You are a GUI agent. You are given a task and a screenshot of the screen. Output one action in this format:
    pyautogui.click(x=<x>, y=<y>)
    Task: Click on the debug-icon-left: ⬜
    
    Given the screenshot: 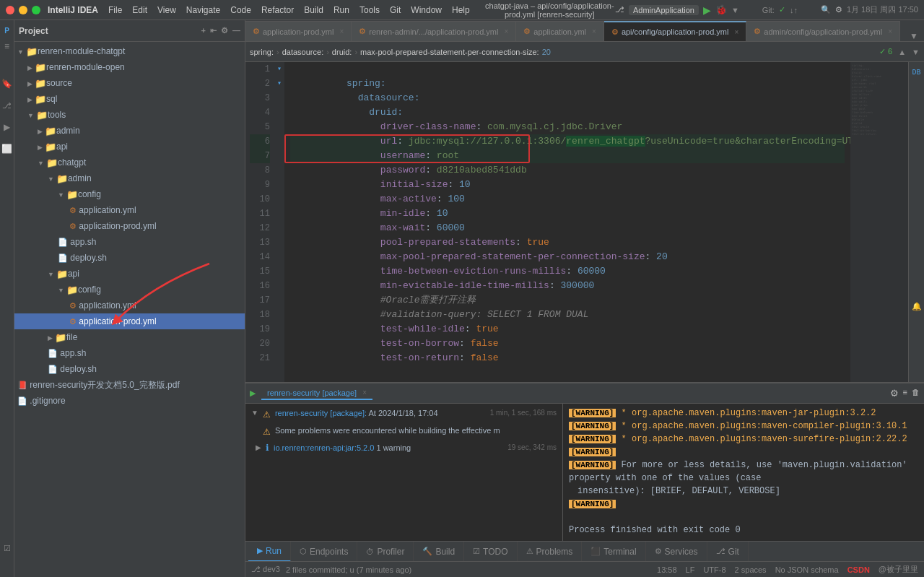 What is the action you would take?
    pyautogui.click(x=7, y=149)
    